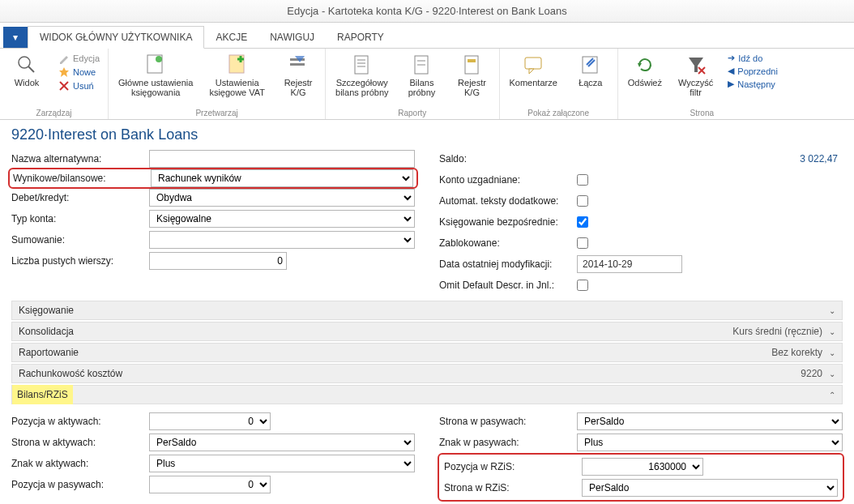  What do you see at coordinates (42, 395) in the screenshot?
I see `section-balance-rzis-title: Bilans/RZiS` at bounding box center [42, 395].